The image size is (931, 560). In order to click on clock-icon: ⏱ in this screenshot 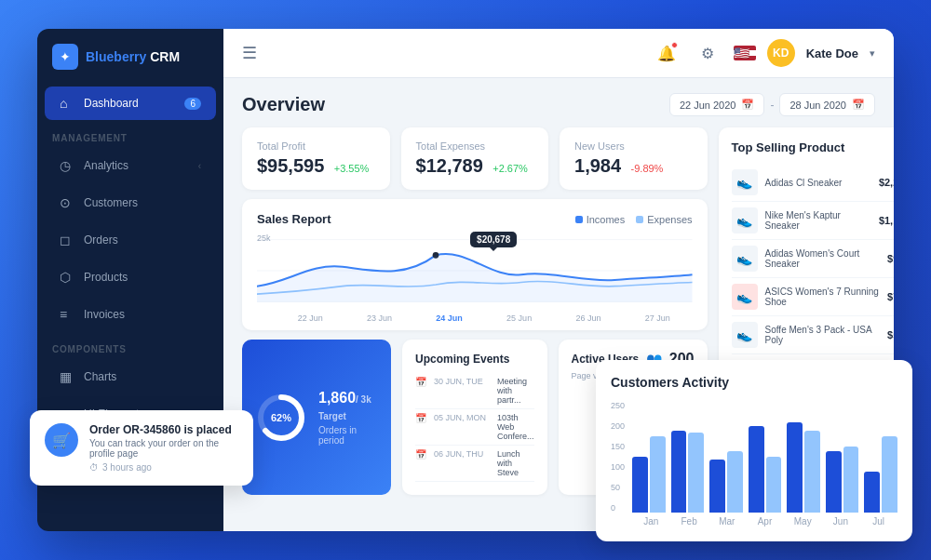, I will do `click(94, 467)`.